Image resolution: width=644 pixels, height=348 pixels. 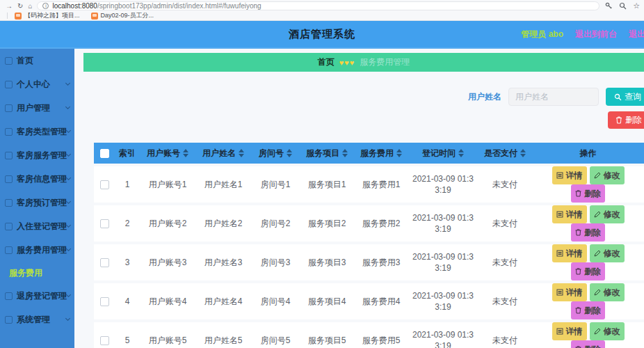 What do you see at coordinates (554, 97) in the screenshot?
I see `search-input` at bounding box center [554, 97].